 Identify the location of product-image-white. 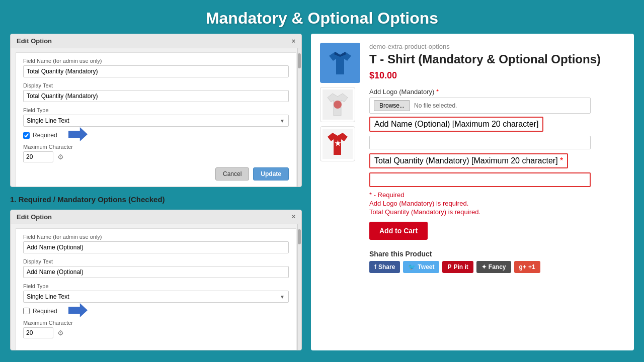
(338, 105).